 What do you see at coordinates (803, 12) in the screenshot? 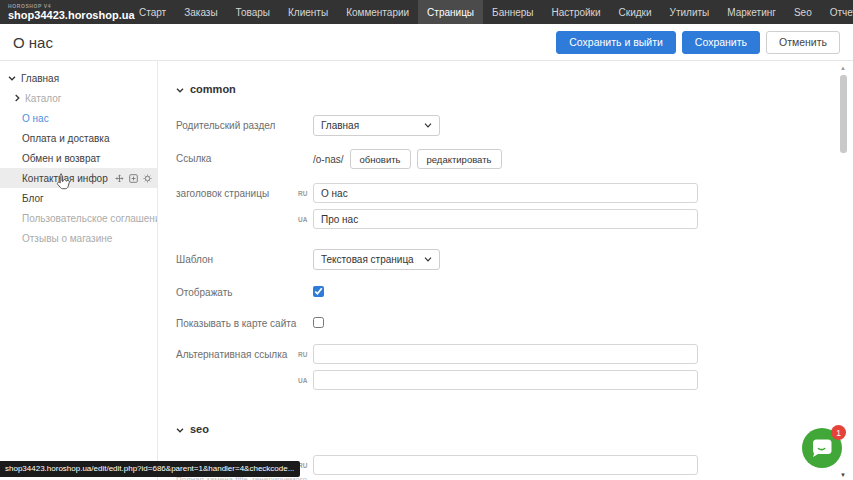
I see `nav-item-seo: Seo` at bounding box center [803, 12].